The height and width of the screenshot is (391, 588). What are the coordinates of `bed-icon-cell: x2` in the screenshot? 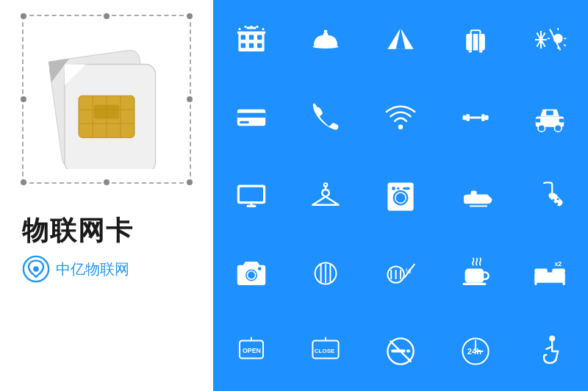 It's located at (550, 273).